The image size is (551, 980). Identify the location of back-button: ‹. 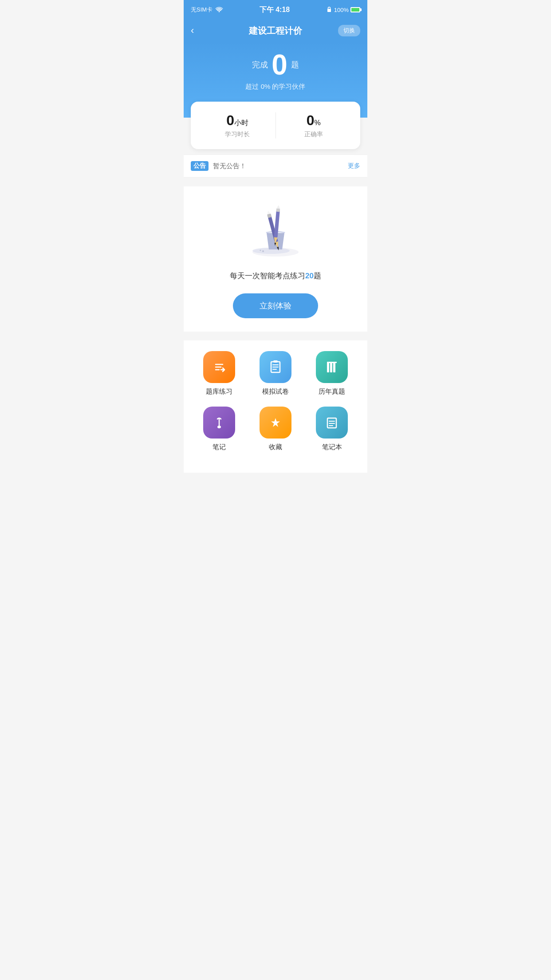
(193, 31).